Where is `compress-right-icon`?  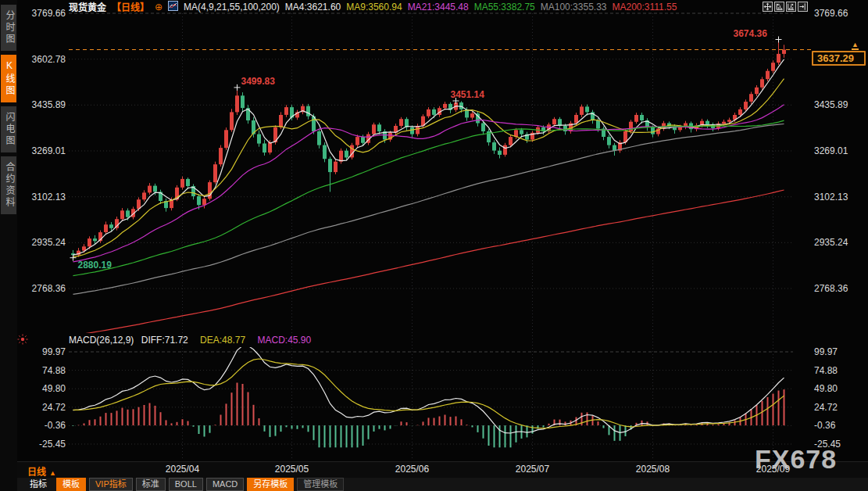
compress-right-icon is located at coordinates (791, 6).